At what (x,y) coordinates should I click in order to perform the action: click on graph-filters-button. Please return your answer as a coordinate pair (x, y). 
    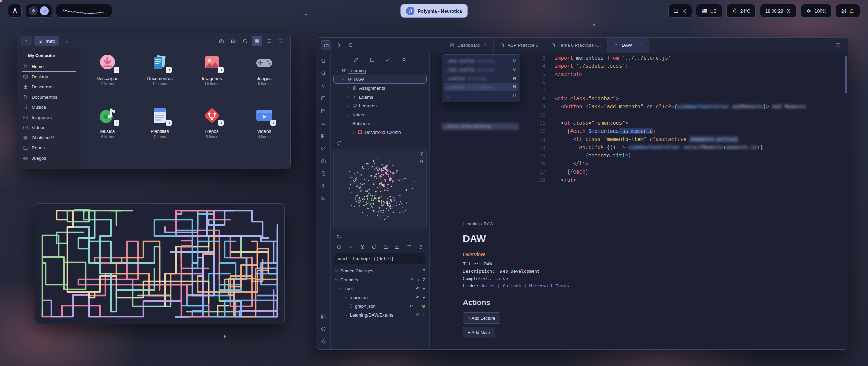
    Looking at the image, I should click on (339, 236).